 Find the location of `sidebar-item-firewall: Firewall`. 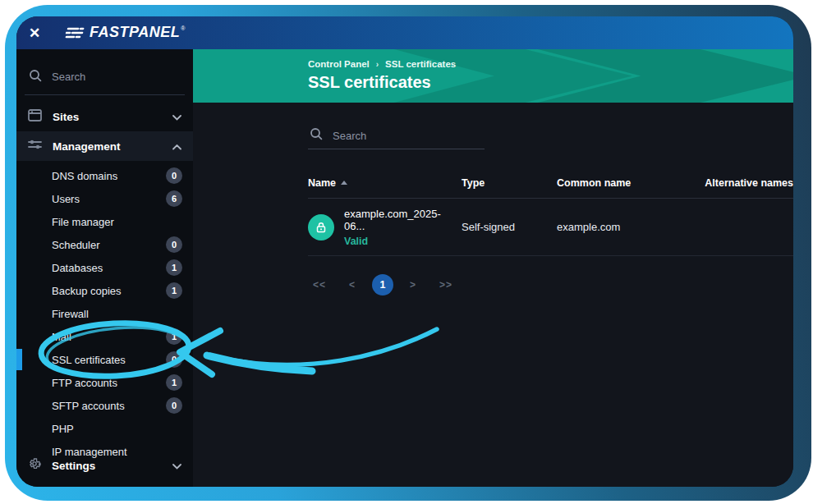

sidebar-item-firewall: Firewall is located at coordinates (105, 314).